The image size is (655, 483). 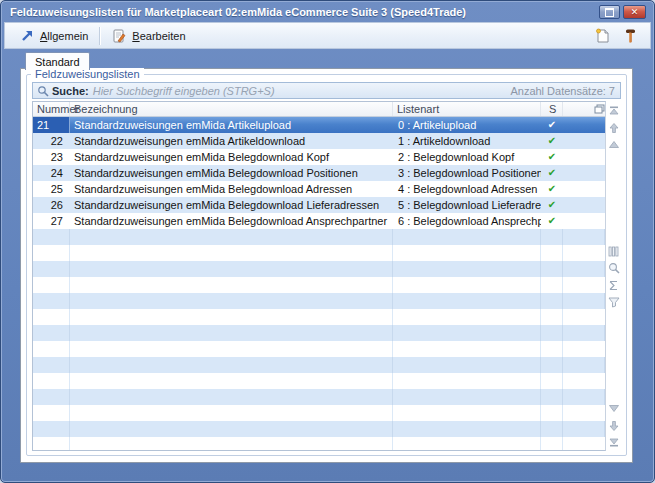 What do you see at coordinates (148, 36) in the screenshot?
I see `bearbeiten-button: Bearbeiten` at bounding box center [148, 36].